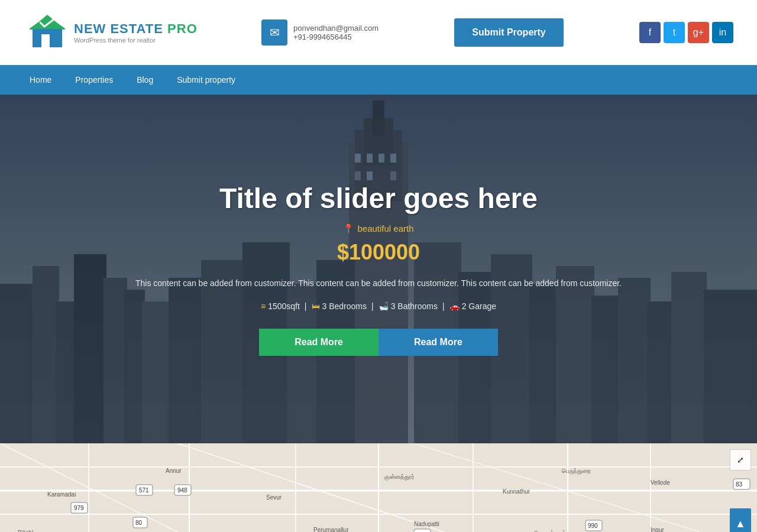 This screenshot has height=532, width=757. I want to click on svg-text: Ingur, so click(658, 530).